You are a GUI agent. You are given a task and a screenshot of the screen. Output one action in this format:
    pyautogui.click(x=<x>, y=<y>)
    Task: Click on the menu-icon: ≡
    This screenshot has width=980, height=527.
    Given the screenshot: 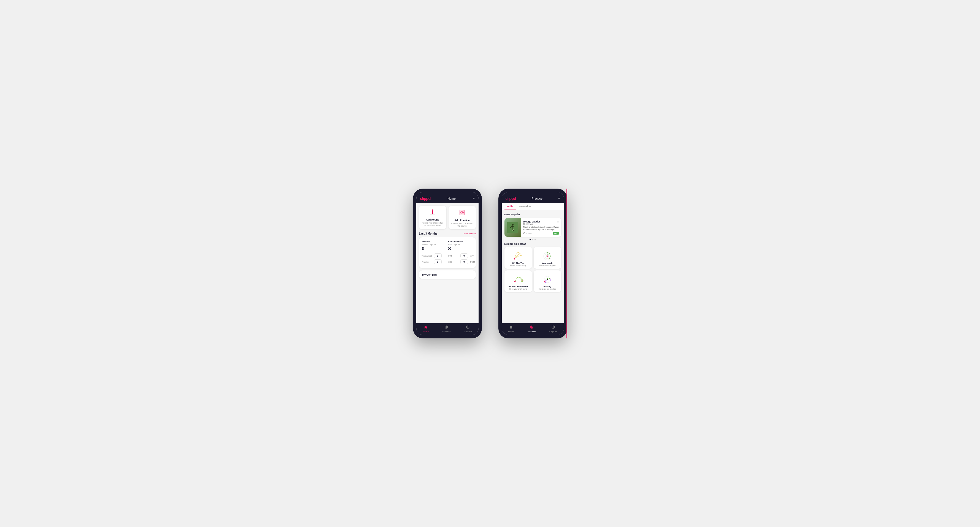 What is the action you would take?
    pyautogui.click(x=473, y=198)
    